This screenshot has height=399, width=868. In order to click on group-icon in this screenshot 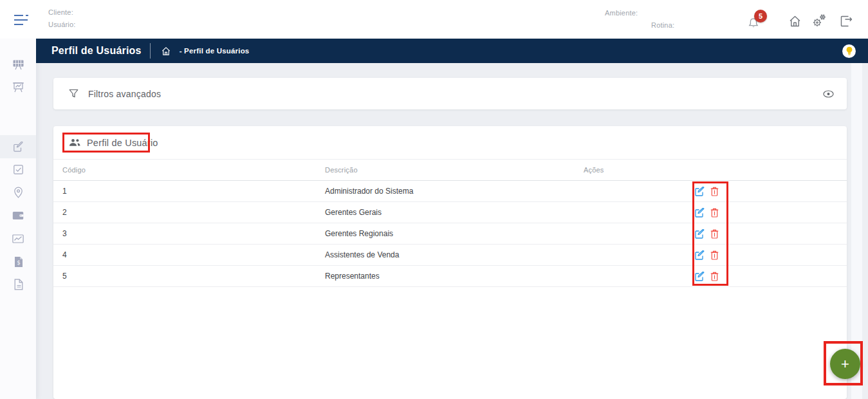, I will do `click(75, 143)`.